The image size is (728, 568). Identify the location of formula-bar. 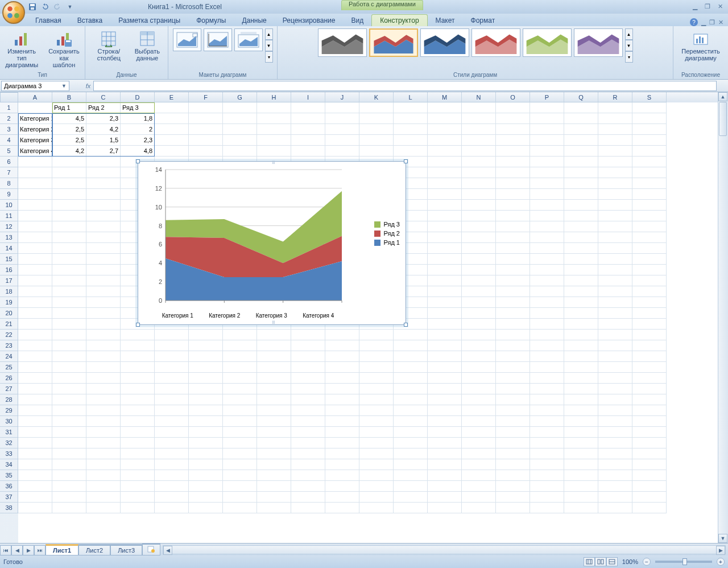
(405, 86).